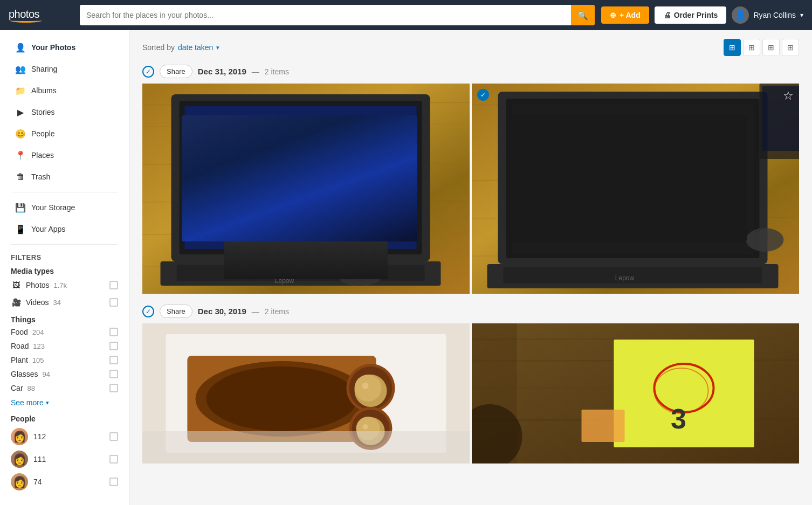  What do you see at coordinates (65, 229) in the screenshot?
I see `sidebar-item-apps: 📱 Your Apps` at bounding box center [65, 229].